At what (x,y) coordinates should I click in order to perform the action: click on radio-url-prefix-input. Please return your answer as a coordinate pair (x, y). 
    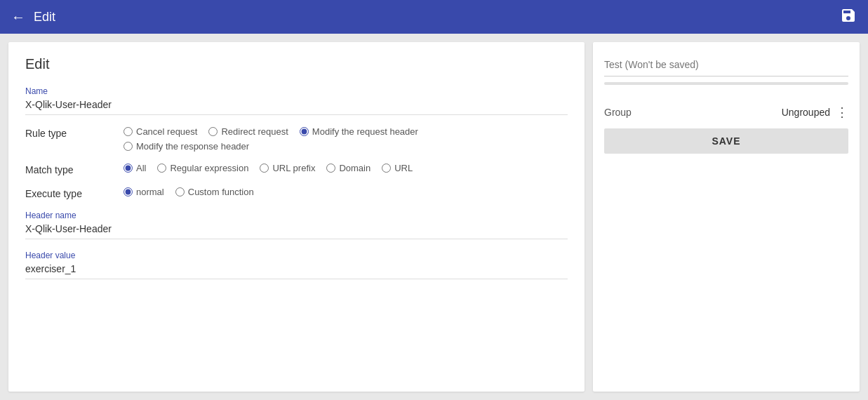
    Looking at the image, I should click on (264, 168).